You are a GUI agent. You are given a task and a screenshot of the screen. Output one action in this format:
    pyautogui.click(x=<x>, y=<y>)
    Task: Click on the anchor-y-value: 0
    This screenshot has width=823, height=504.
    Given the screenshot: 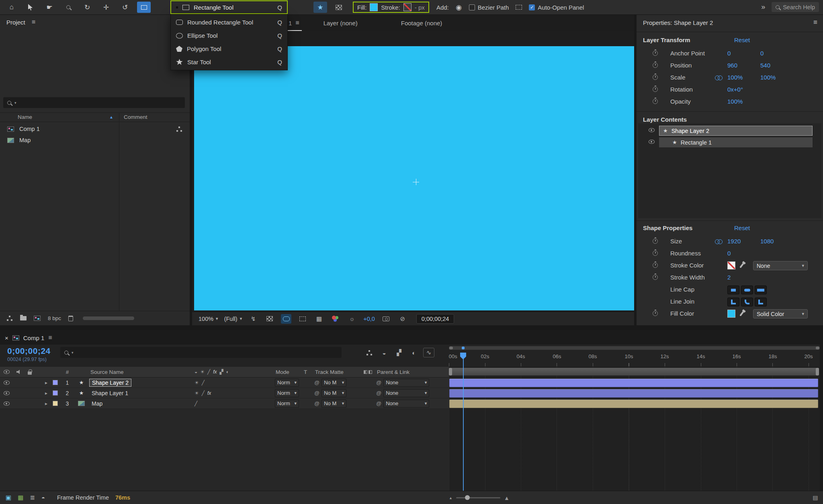 What is the action you would take?
    pyautogui.click(x=762, y=53)
    